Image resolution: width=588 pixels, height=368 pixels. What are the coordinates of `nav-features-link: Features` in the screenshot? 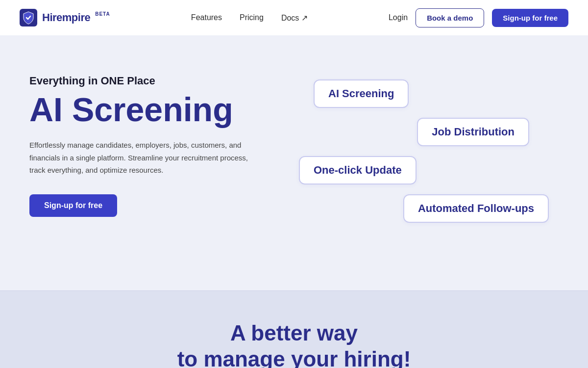 It's located at (207, 18).